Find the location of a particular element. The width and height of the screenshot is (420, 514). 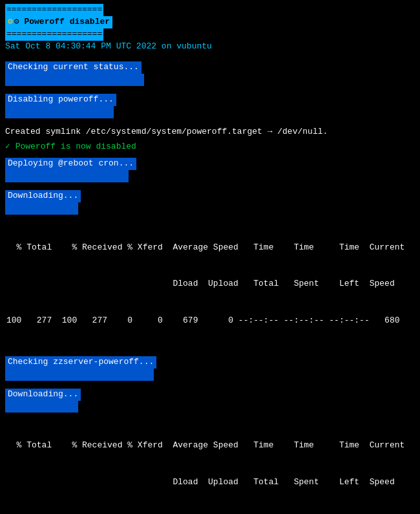

curl-subheader-2: Dload Upload Total Spent Left Speed is located at coordinates (211, 482).